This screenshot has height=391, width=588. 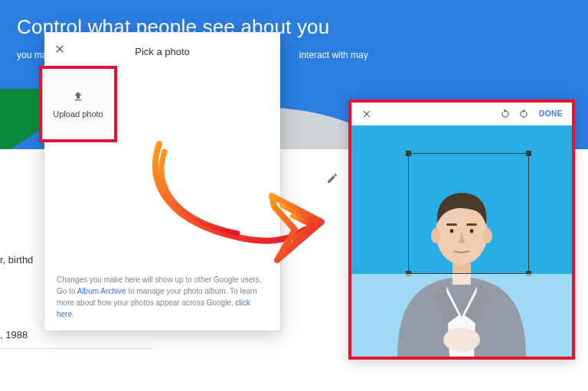 What do you see at coordinates (77, 349) in the screenshot?
I see `divider` at bounding box center [77, 349].